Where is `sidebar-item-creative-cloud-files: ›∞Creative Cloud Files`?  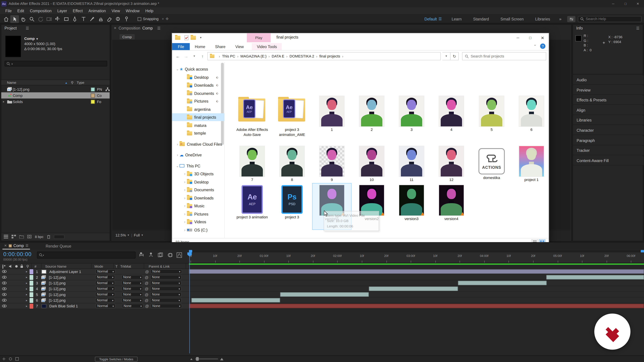 sidebar-item-creative-cloud-files: ›∞Creative Cloud Files is located at coordinates (198, 144).